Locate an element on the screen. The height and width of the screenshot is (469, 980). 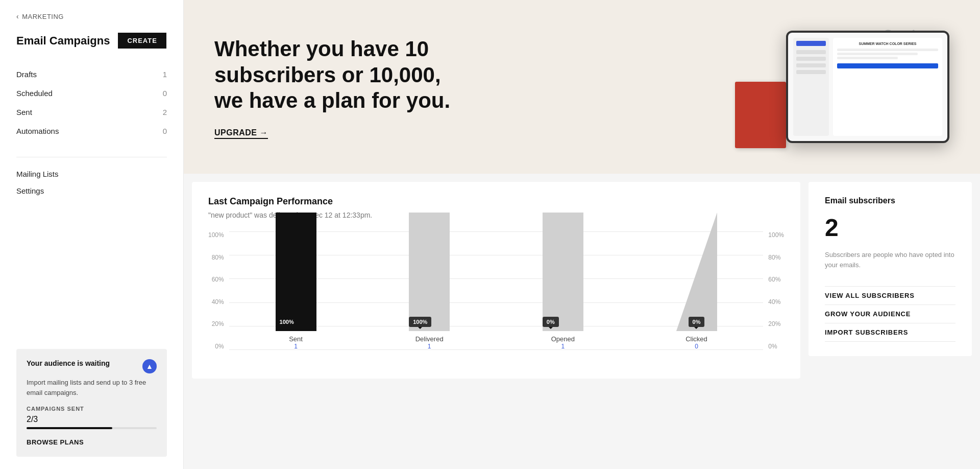
campaigns-sent-label: CAMPAIGNS SENT is located at coordinates (92, 409).